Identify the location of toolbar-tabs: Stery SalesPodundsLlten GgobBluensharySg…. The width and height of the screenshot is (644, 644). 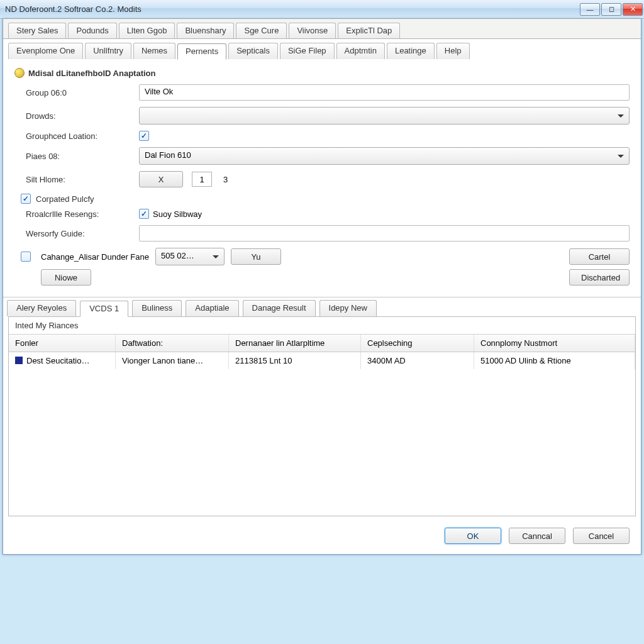
(322, 29).